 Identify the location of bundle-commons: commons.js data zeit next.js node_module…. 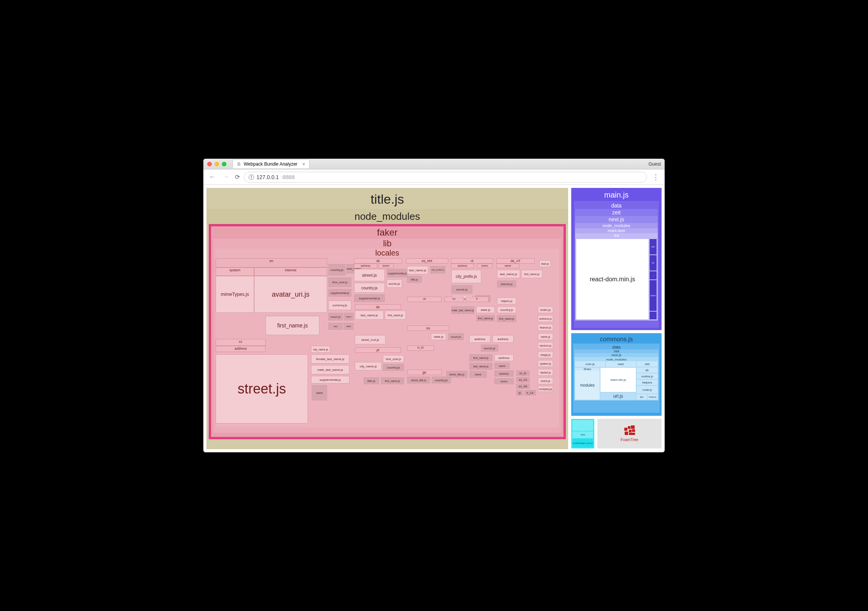
(617, 374).